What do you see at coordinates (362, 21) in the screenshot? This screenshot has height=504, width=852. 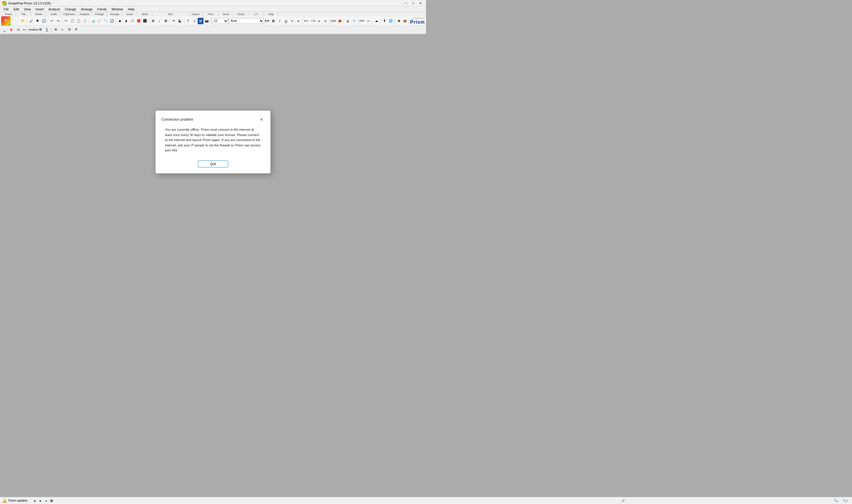 I see `send-btn1: PPT` at bounding box center [362, 21].